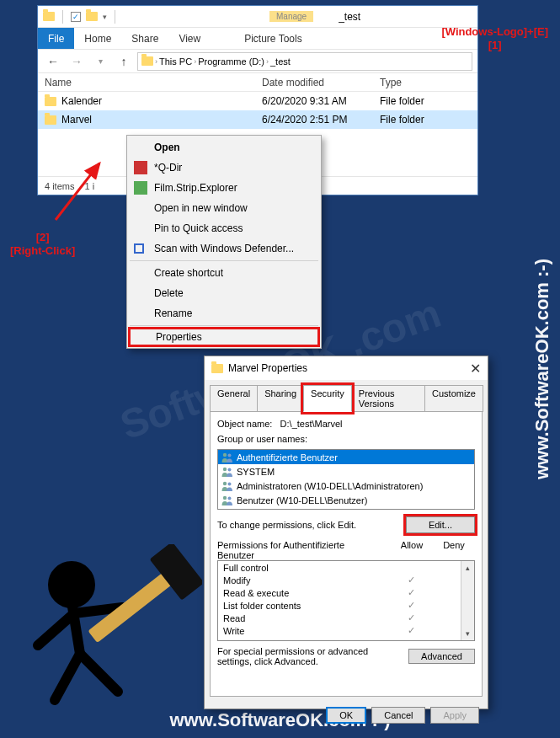 This screenshot has height=738, width=560. What do you see at coordinates (440, 525) in the screenshot?
I see `edit-button: Edit...` at bounding box center [440, 525].